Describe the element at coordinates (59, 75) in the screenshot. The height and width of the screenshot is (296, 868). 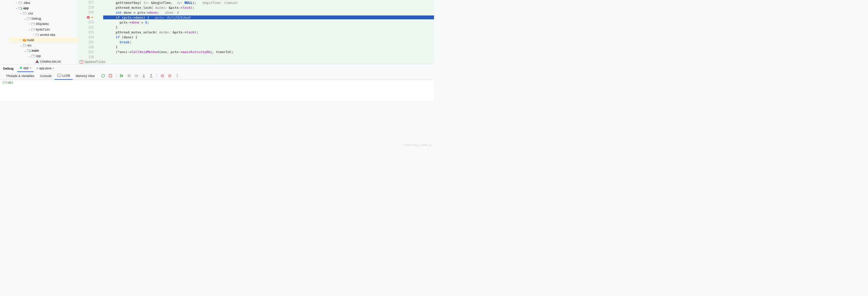
I see `terminal-icon` at that location.